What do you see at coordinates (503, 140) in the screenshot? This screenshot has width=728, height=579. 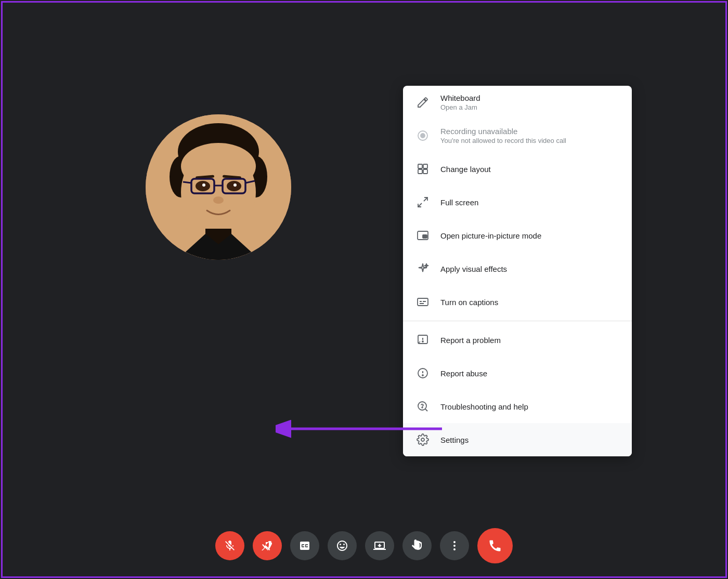 I see `recording-sublabel: You're not allowed to record this video …` at bounding box center [503, 140].